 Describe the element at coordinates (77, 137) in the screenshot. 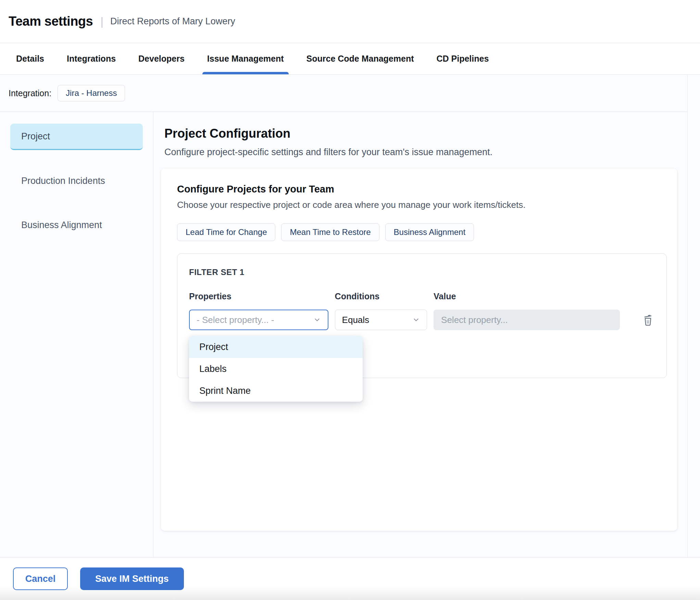

I see `sidebar-item-project: Project` at that location.